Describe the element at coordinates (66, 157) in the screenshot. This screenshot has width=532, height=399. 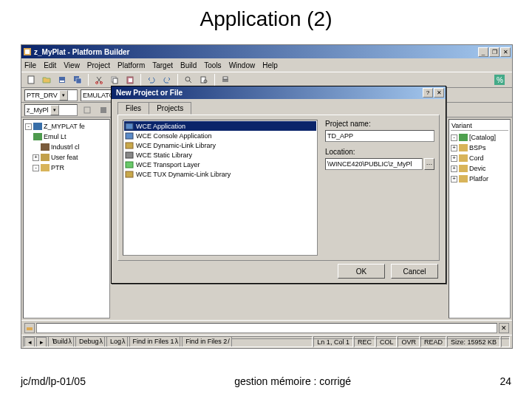
I see `tree-item: +User feat` at that location.